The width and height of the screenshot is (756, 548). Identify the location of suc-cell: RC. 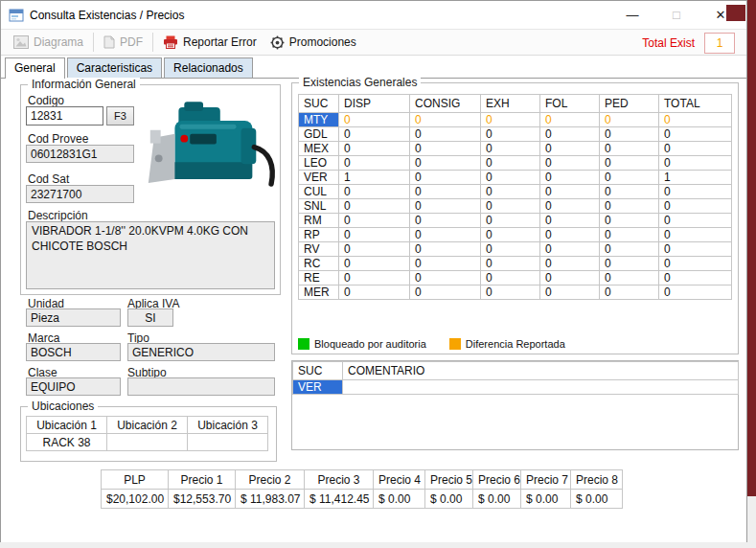
(319, 264).